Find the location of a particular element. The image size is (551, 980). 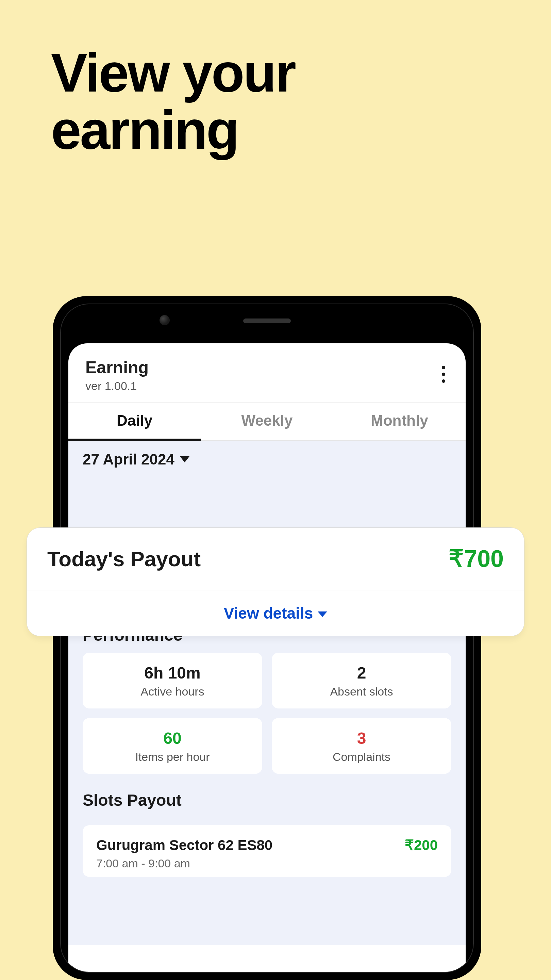

stat-absent-slots: 2 Absent slots is located at coordinates (362, 681).